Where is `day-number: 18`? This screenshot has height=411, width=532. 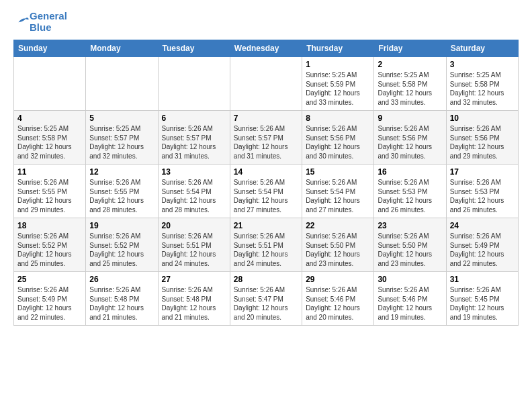
day-number: 18 is located at coordinates (50, 226).